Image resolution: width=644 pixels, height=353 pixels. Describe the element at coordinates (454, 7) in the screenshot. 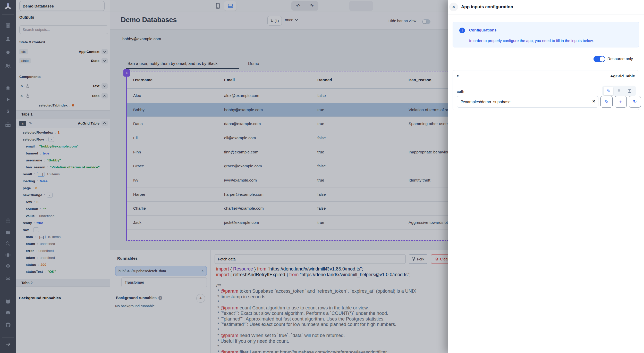

I see `close-icon: ✕` at that location.